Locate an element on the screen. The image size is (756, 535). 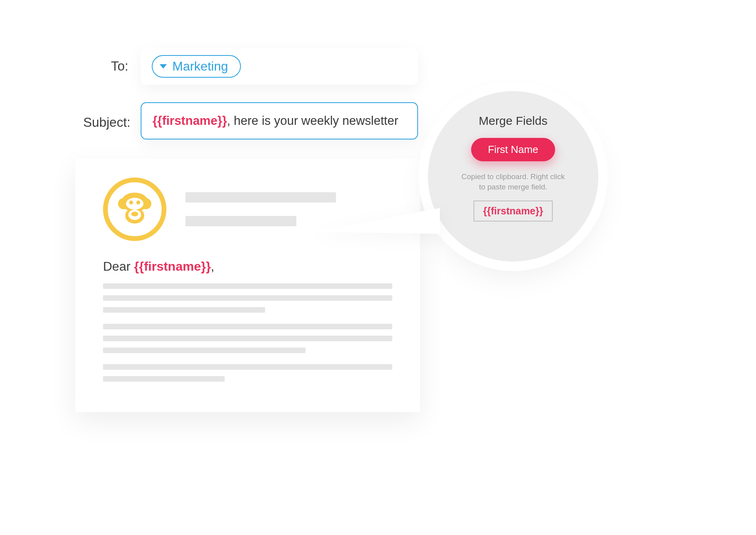
merge-field-first-name-button: First Name is located at coordinates (513, 150).